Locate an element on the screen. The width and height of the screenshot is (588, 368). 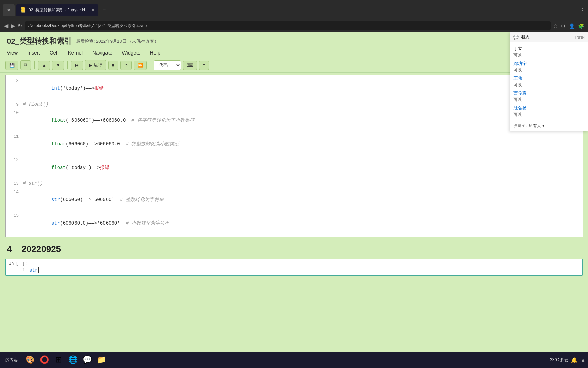
chat-subtitle: TNNN is located at coordinates (579, 37).